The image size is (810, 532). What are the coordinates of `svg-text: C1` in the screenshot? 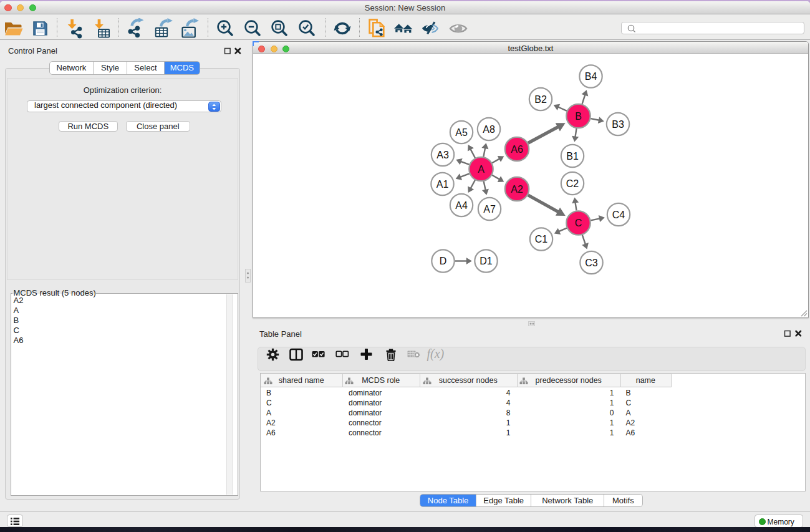 It's located at (541, 239).